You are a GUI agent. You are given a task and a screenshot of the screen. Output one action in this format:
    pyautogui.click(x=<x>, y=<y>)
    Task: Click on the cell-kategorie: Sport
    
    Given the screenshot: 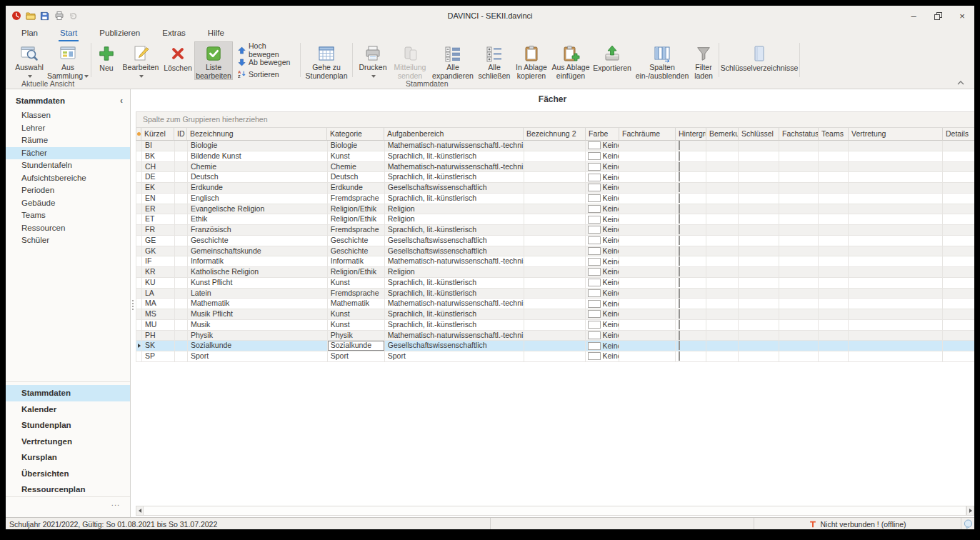 What is the action you would take?
    pyautogui.click(x=356, y=356)
    